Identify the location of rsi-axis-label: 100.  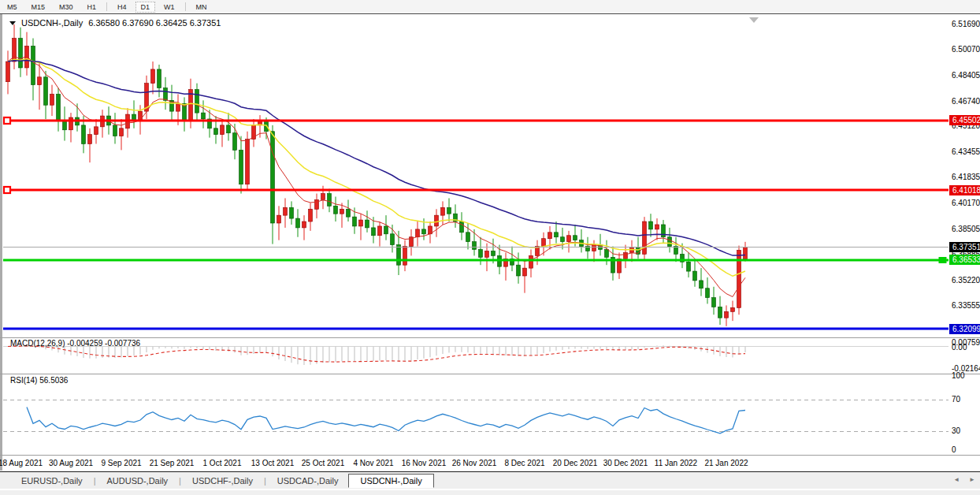
(958, 375).